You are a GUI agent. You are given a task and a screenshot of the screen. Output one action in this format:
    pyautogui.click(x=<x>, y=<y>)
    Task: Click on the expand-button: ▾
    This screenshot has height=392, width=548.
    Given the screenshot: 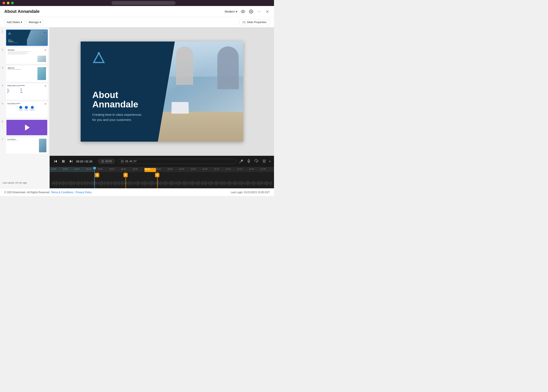 What is the action you would take?
    pyautogui.click(x=270, y=161)
    